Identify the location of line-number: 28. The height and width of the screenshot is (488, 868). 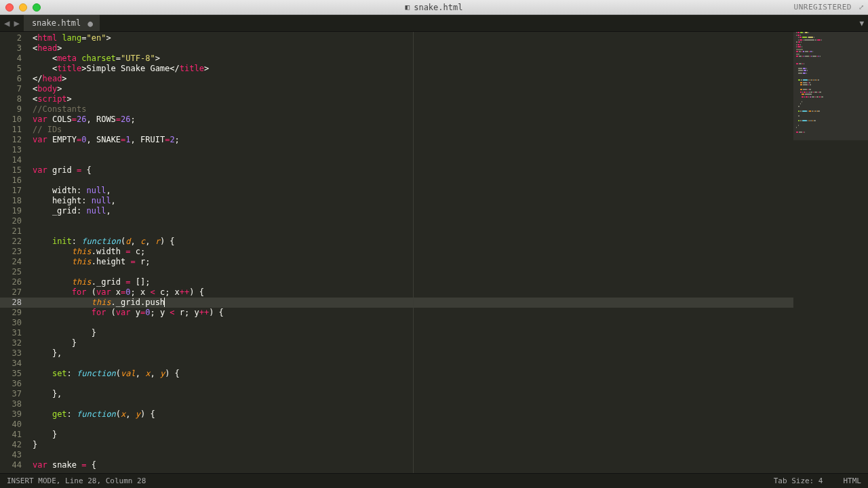
(15, 302).